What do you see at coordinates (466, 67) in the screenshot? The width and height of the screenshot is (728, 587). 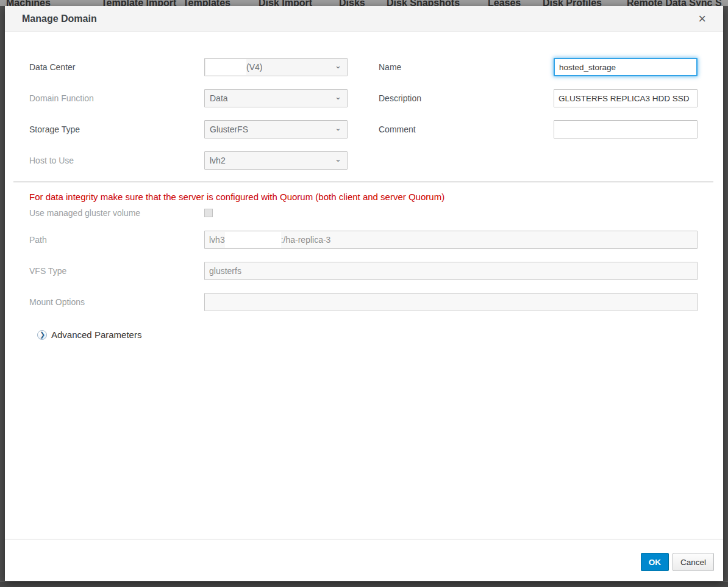 I see `name-label: Name` at bounding box center [466, 67].